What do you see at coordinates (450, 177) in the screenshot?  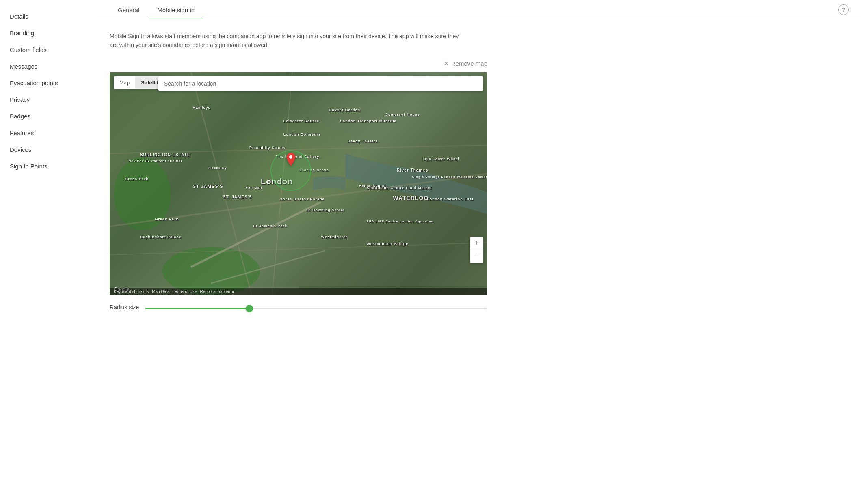 I see `map-label-18: King's College London Waterloo Campus` at bounding box center [450, 177].